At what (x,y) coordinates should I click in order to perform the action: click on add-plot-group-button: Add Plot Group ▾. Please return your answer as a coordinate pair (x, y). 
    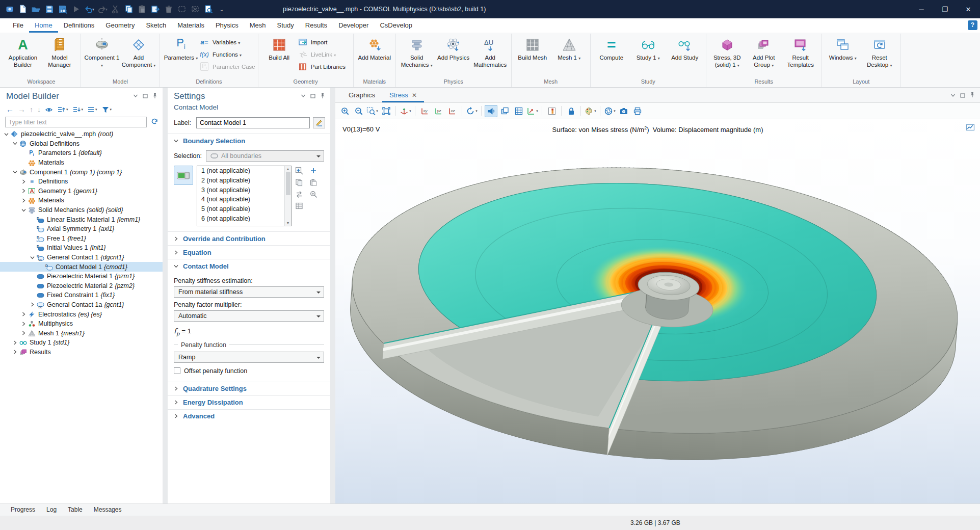
    Looking at the image, I should click on (764, 55).